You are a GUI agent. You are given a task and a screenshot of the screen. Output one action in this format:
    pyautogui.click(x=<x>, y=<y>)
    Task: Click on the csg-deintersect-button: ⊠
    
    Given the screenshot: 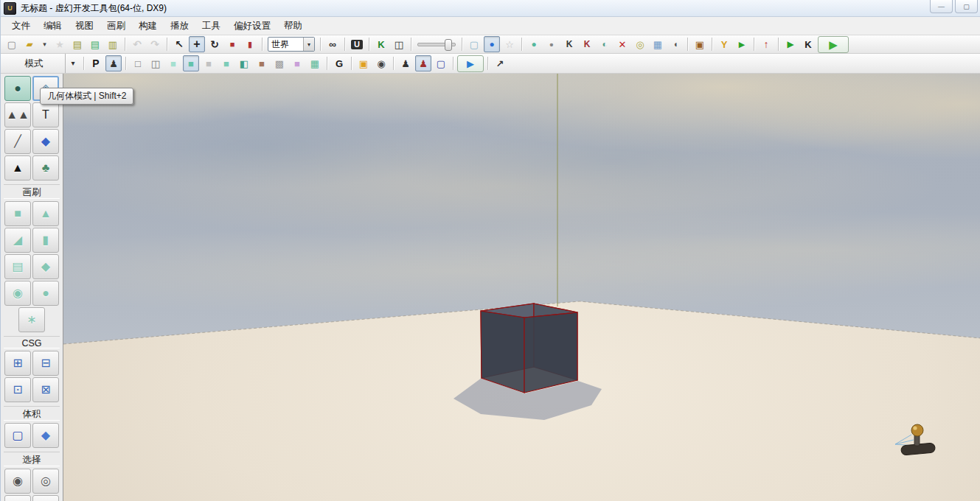 What is the action you would take?
    pyautogui.click(x=46, y=390)
    